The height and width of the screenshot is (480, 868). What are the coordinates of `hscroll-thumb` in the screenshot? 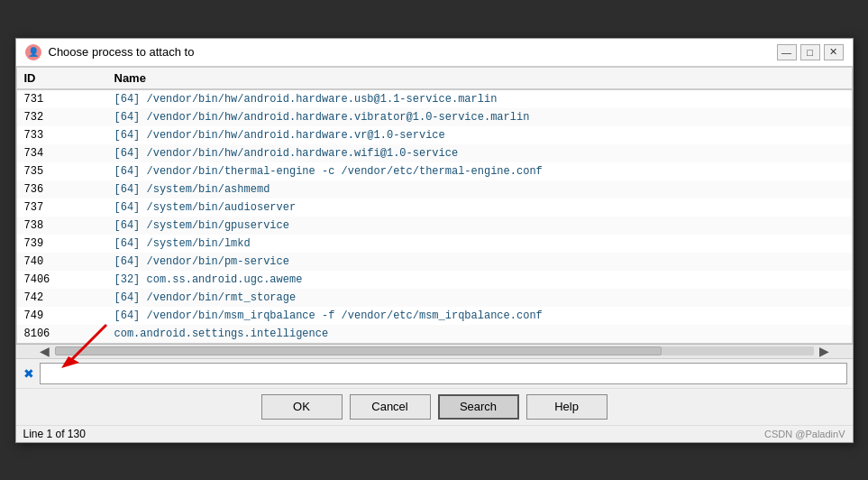 It's located at (359, 351).